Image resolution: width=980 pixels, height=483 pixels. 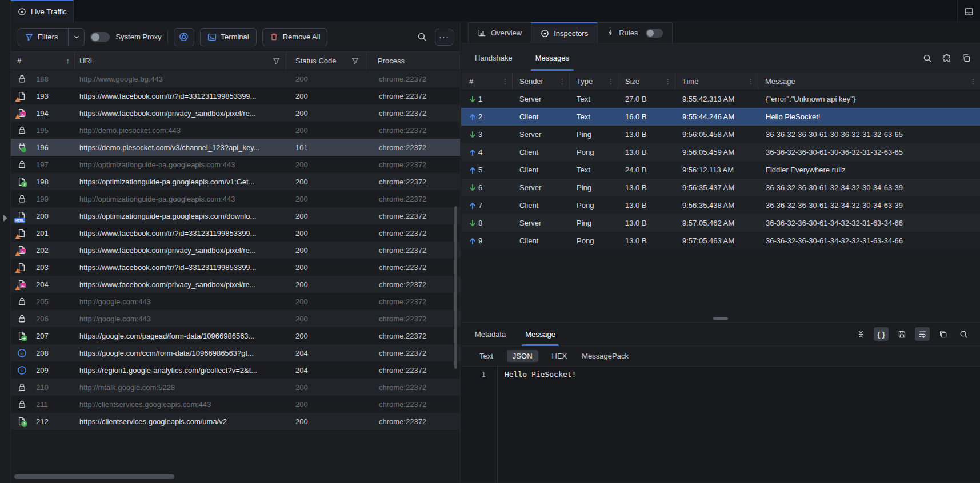 What do you see at coordinates (235, 404) in the screenshot?
I see `traffic-row: 211http://clientservices.googleapis.com:…` at bounding box center [235, 404].